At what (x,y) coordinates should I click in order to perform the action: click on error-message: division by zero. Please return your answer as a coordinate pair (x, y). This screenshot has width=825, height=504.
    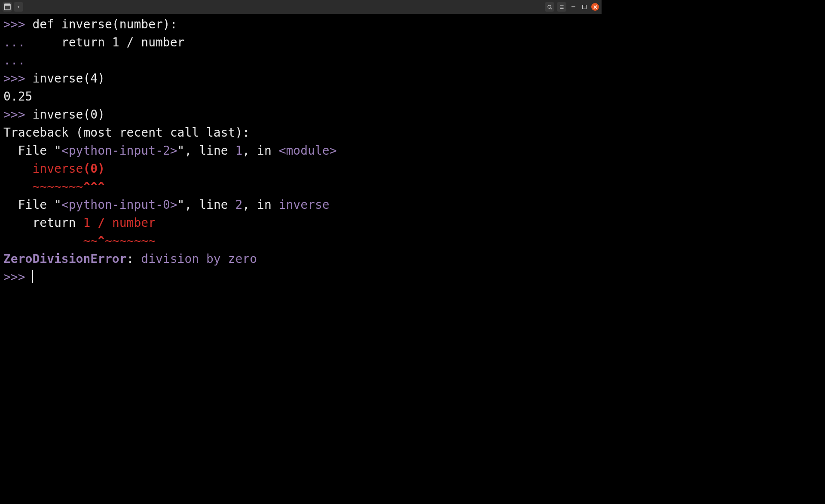
    Looking at the image, I should click on (199, 259).